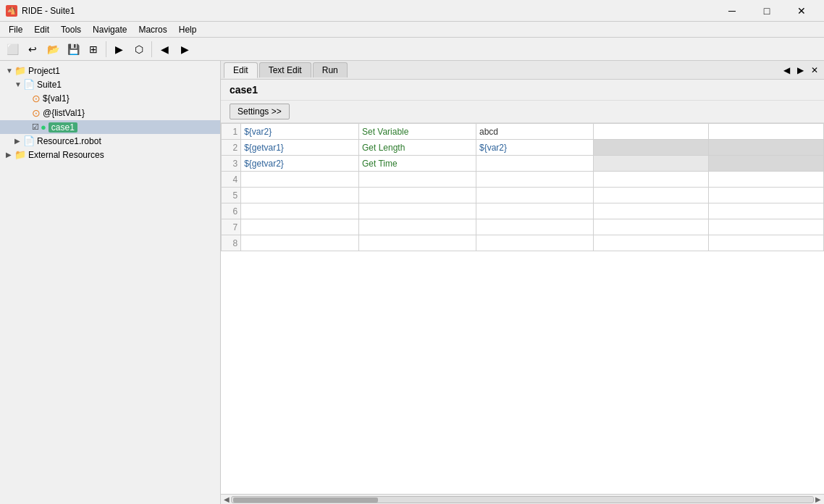  I want to click on menu-item-macros: Macros, so click(152, 30).